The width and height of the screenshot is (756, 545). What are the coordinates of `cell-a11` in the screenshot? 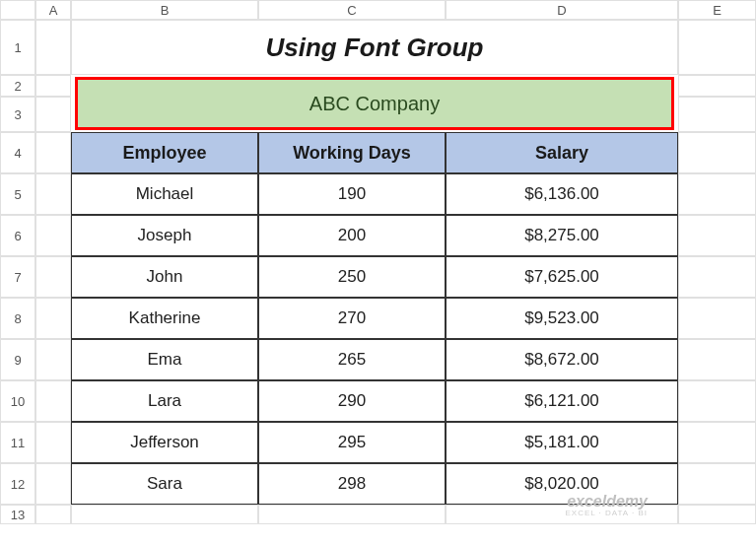 It's located at (53, 443).